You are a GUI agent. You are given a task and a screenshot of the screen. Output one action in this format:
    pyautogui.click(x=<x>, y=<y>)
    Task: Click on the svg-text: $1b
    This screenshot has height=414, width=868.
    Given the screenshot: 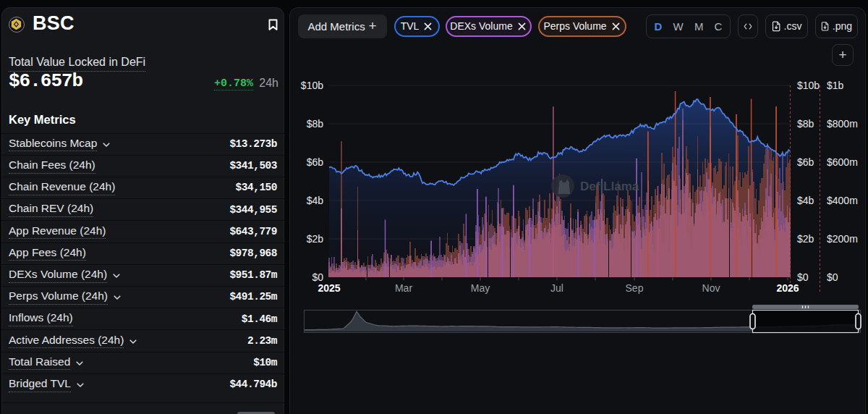 What is the action you would take?
    pyautogui.click(x=835, y=85)
    